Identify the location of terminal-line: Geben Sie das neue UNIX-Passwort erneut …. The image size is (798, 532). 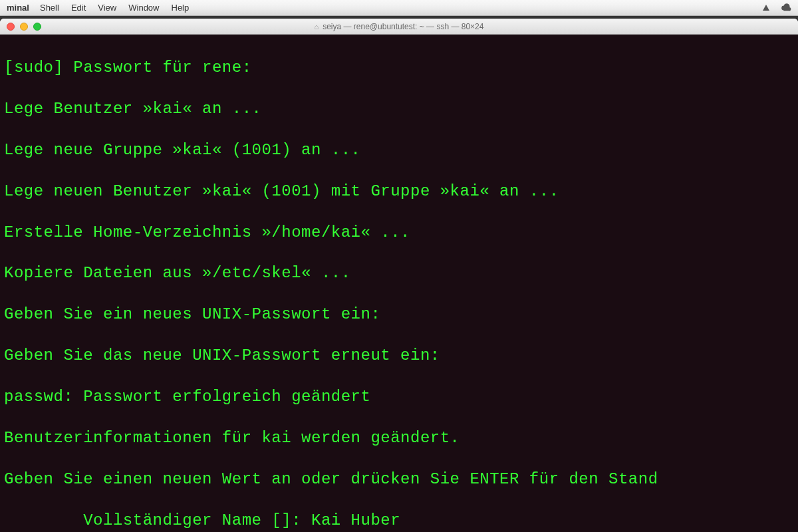
(399, 356).